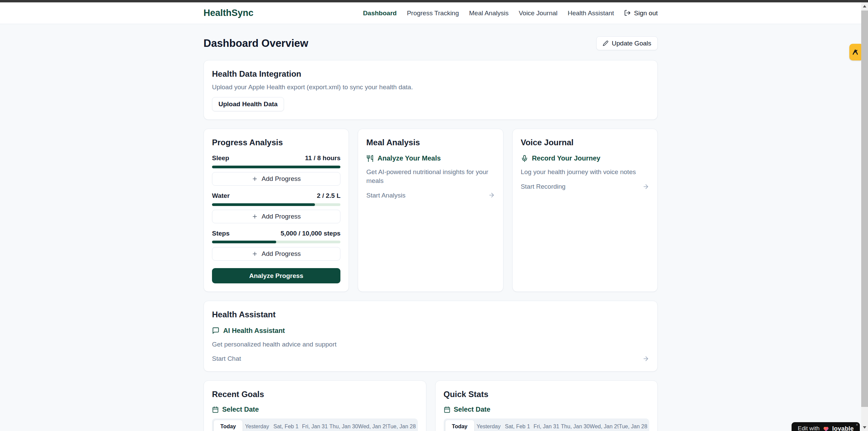 This screenshot has width=868, height=431. I want to click on header: HealthSync Dashboard Progress Tracking M…, so click(431, 13).